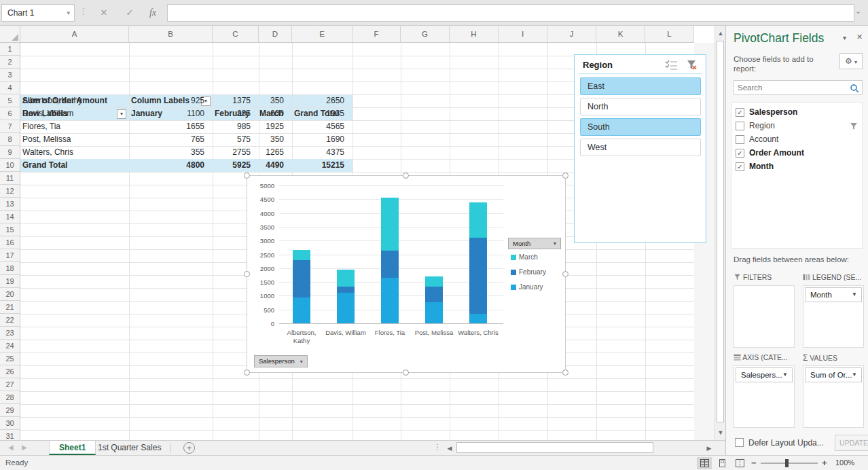  Describe the element at coordinates (704, 463) in the screenshot. I see `normal-view-button` at that location.